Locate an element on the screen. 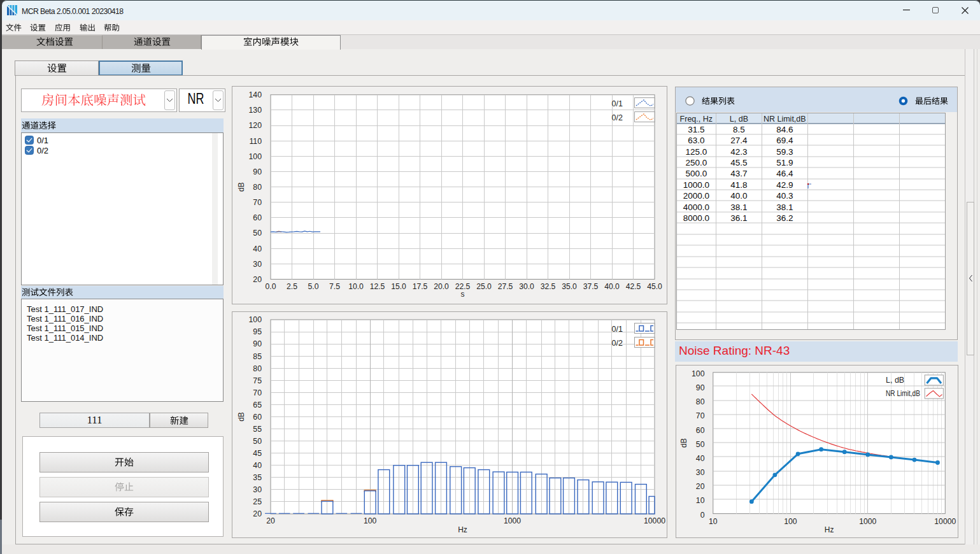 The height and width of the screenshot is (554, 980). svg-text: 17.5 is located at coordinates (420, 287).